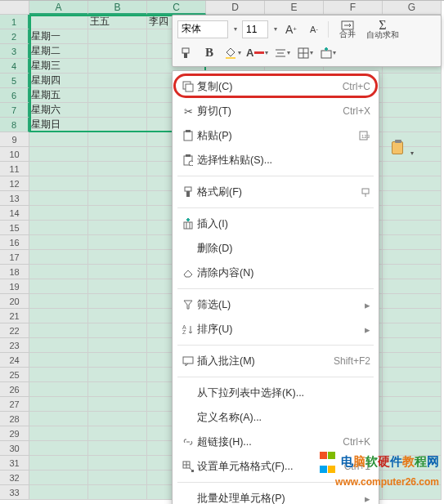 The height and width of the screenshot is (504, 444). What do you see at coordinates (412, 8) in the screenshot?
I see `col-header-G: G` at bounding box center [412, 8].